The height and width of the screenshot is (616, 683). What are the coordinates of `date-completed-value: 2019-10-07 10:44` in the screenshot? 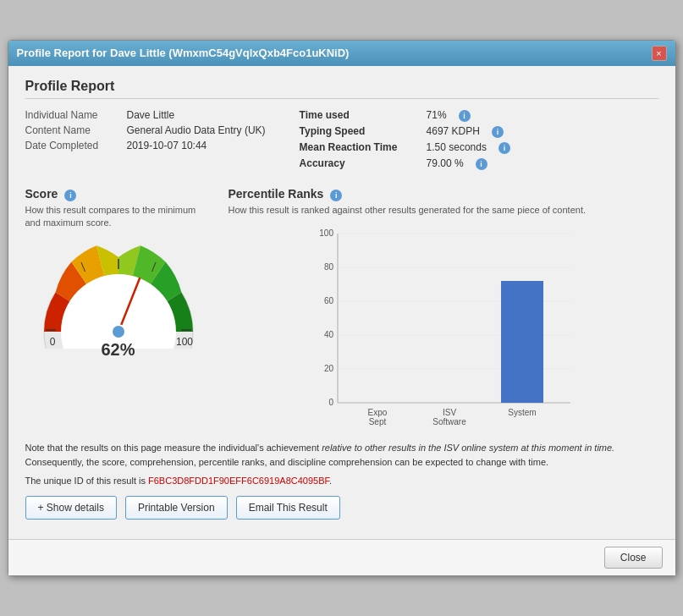 It's located at (168, 146).